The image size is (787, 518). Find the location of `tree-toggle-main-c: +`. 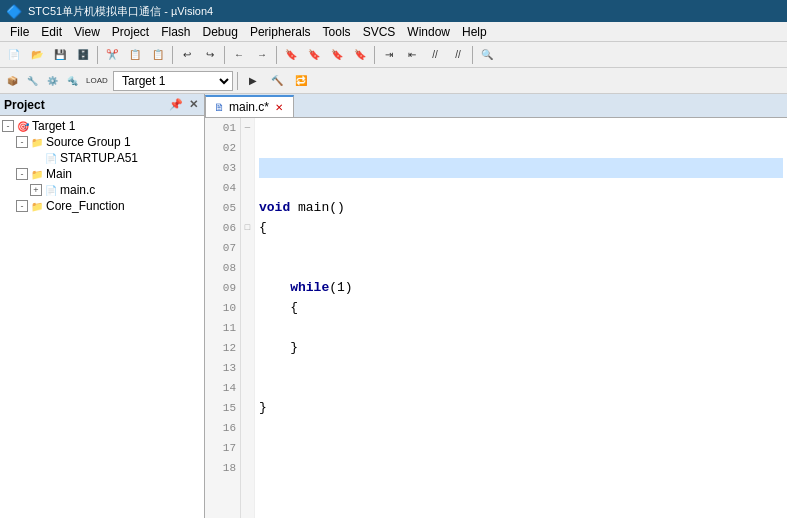

tree-toggle-main-c: + is located at coordinates (36, 190).